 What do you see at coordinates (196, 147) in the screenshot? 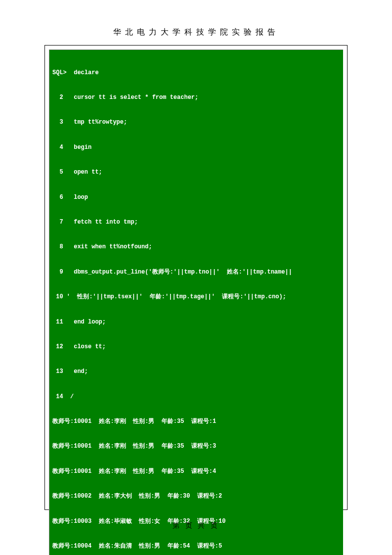
I see `term-line: 4 begin` at bounding box center [196, 147].